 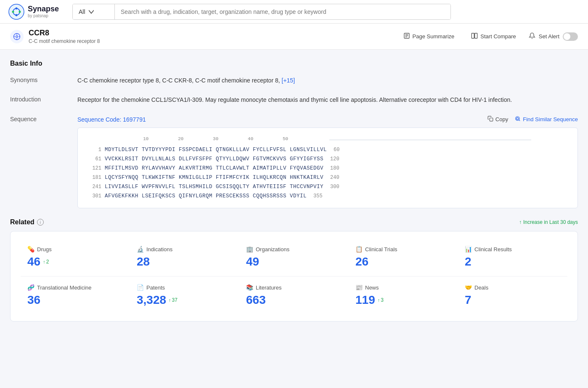 What do you see at coordinates (469, 287) in the screenshot?
I see `related-item-icon: 🤝` at bounding box center [469, 287].